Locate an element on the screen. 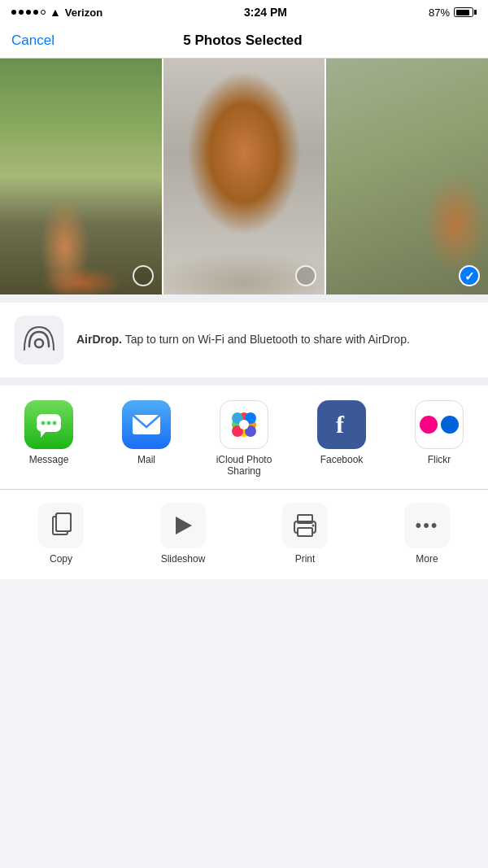 The width and height of the screenshot is (488, 868). actions-section: Copy Slideshow Print ••• More is located at coordinates (244, 534).